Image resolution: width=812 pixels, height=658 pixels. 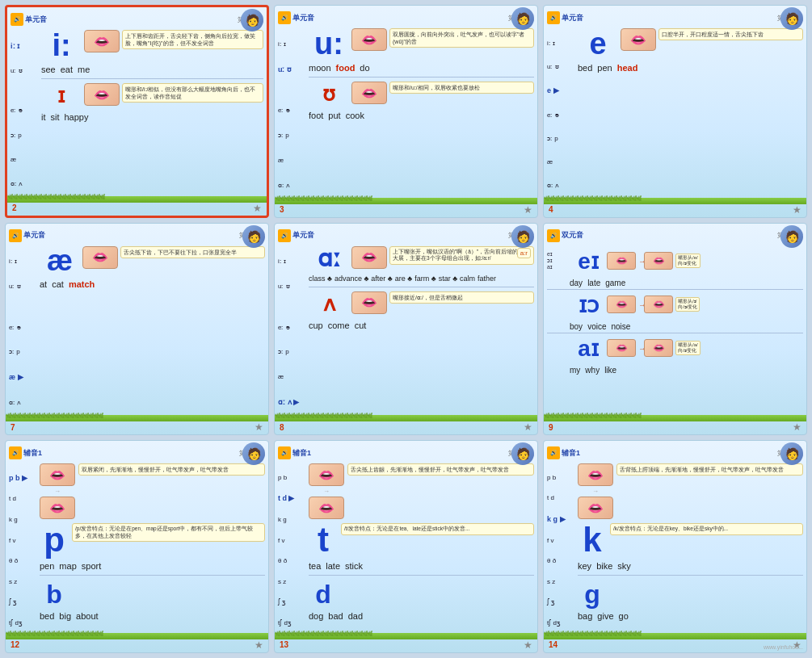 What do you see at coordinates (422, 279) in the screenshot?
I see `words-a-long: class ♣ advance ♣ after ♣ are ♣ farm ♣ s…` at bounding box center [422, 279].